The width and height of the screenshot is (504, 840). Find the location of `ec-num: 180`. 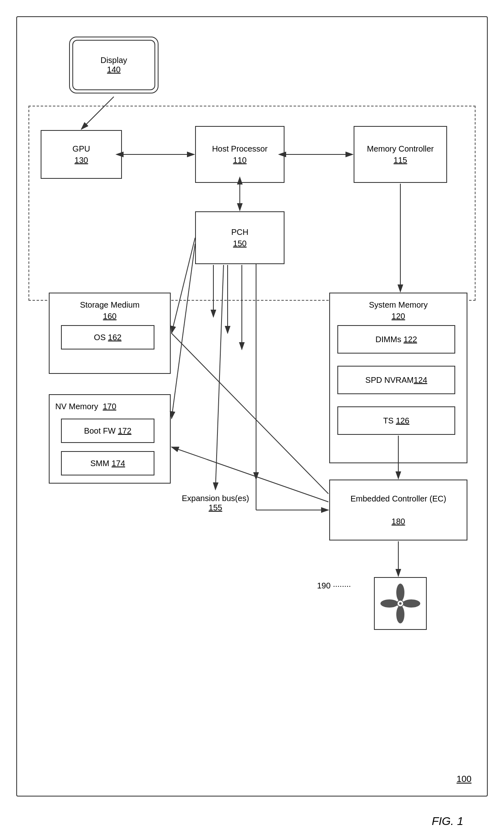

ec-num: 180 is located at coordinates (398, 521).